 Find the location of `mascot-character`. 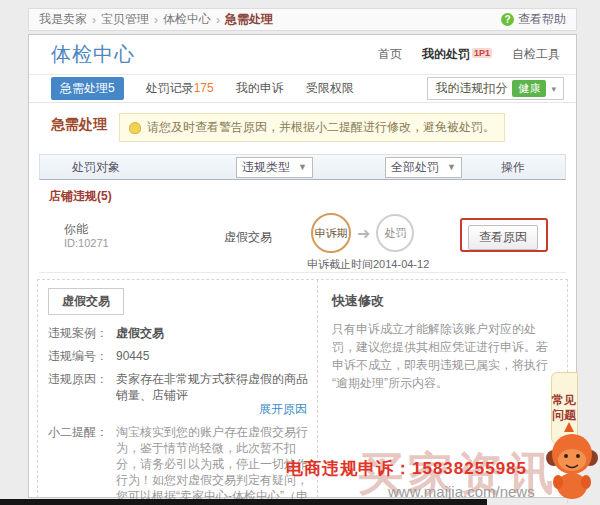

mascot-character is located at coordinates (572, 462).